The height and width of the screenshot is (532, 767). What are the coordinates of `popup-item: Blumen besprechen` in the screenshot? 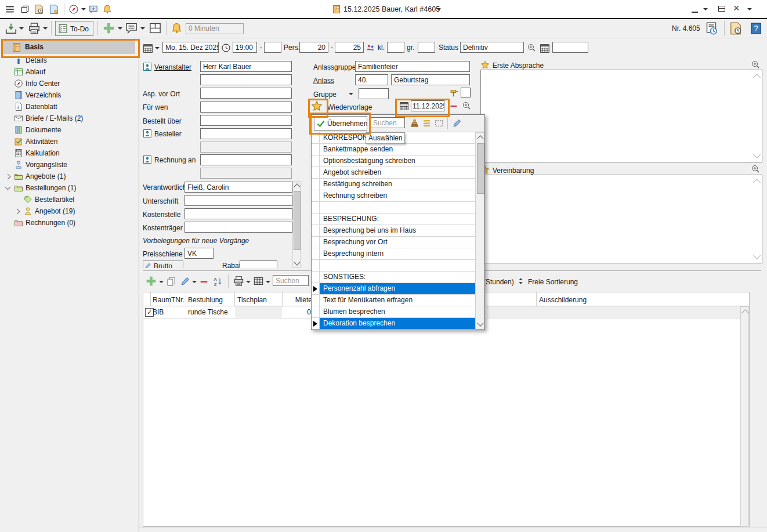 It's located at (393, 312).